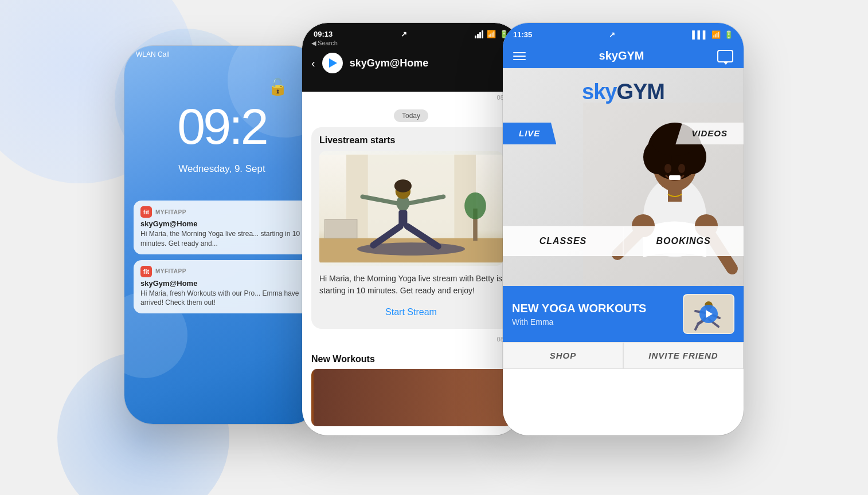 Image resolution: width=868 pixels, height=495 pixels. I want to click on phone1-status-bar: WLAN Call, so click(222, 54).